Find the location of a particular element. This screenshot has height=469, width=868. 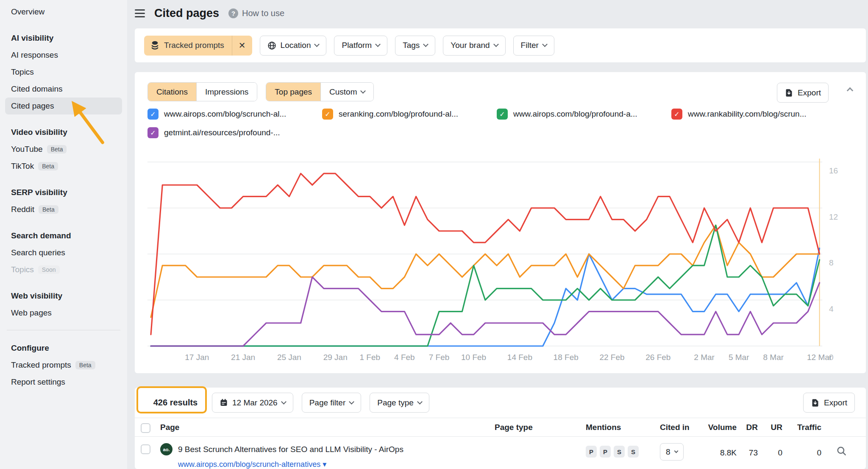

how-to-use-link: ? How to use is located at coordinates (256, 14).